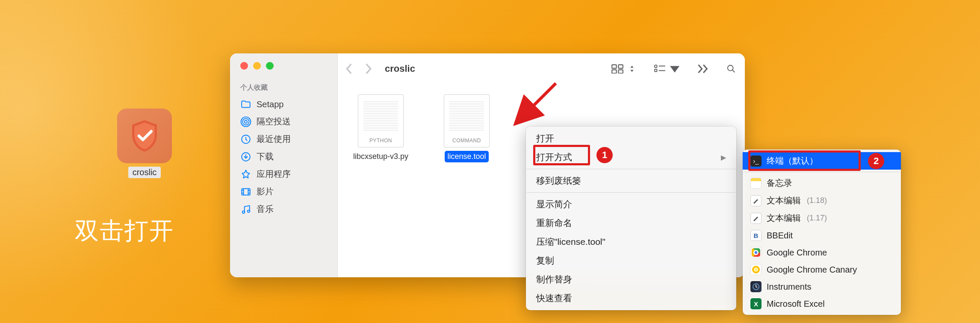 Image resolution: width=980 pixels, height=323 pixels. I want to click on folder-title: croslic, so click(400, 69).